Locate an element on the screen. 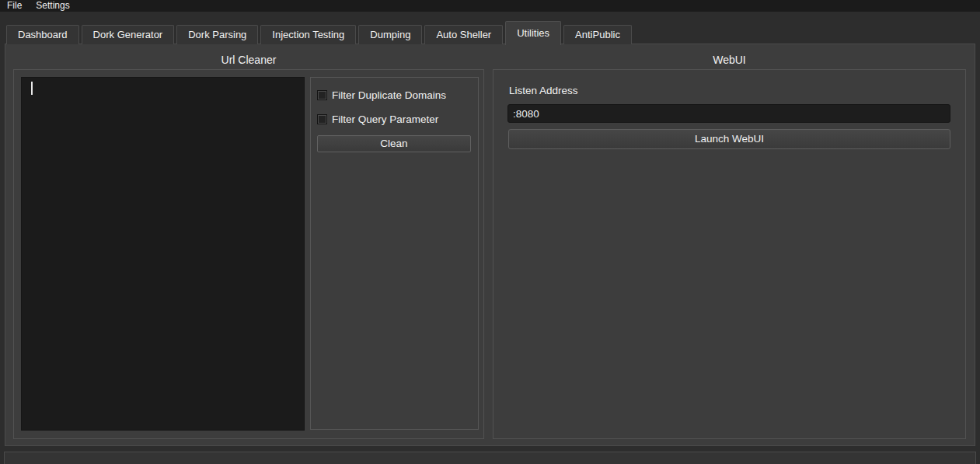  tab-antipublic: AntiPublic is located at coordinates (598, 34).